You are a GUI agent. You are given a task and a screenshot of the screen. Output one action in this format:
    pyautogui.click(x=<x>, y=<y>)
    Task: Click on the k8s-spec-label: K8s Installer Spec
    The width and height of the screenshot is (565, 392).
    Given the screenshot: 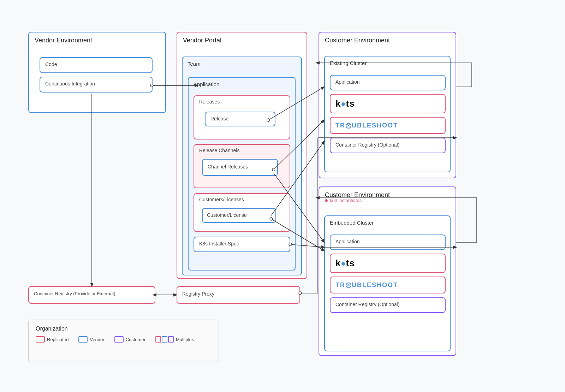 What is the action you would take?
    pyautogui.click(x=219, y=244)
    